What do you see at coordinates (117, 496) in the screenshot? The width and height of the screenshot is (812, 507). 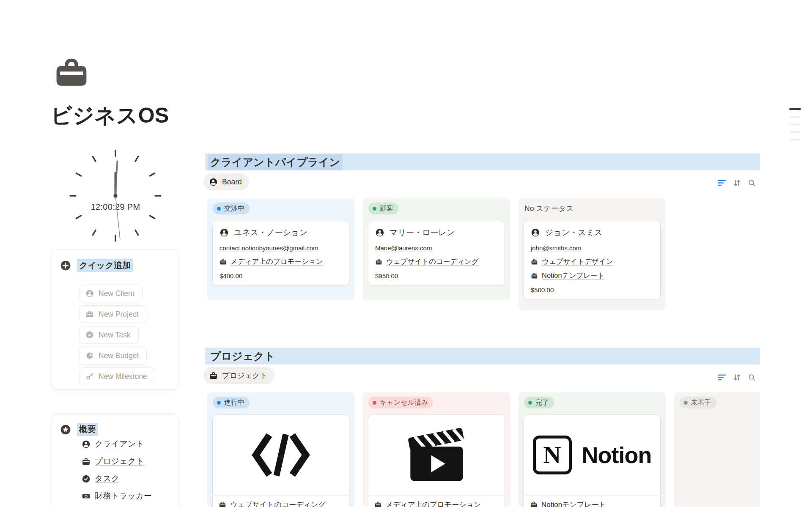 I see `overview-link: 財務トラッカー` at bounding box center [117, 496].